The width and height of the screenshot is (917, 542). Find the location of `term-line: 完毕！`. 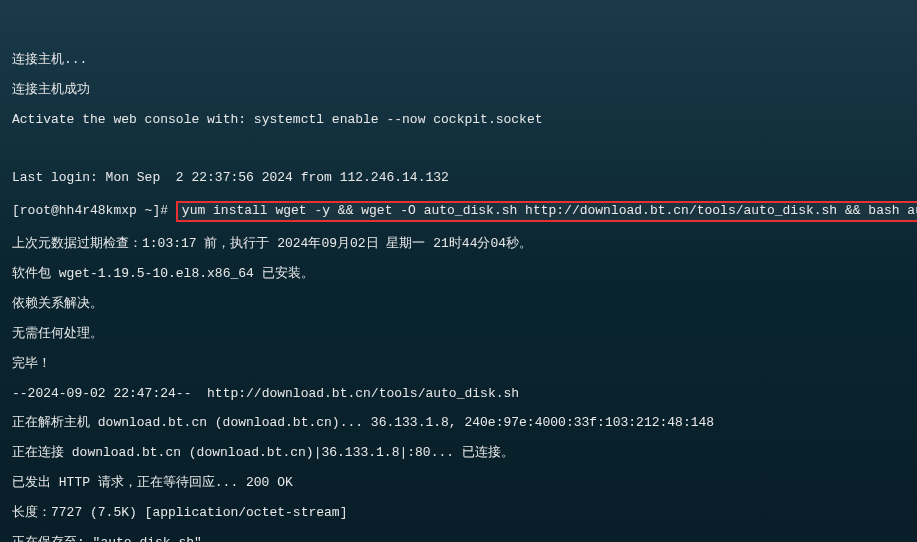

term-line: 完毕！ is located at coordinates (458, 364).